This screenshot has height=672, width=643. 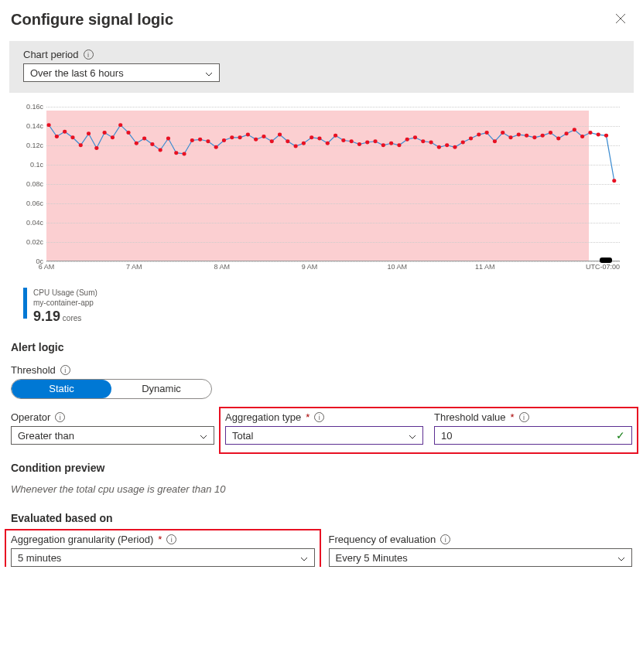 I want to click on y-tick: 0.08c, so click(x=35, y=184).